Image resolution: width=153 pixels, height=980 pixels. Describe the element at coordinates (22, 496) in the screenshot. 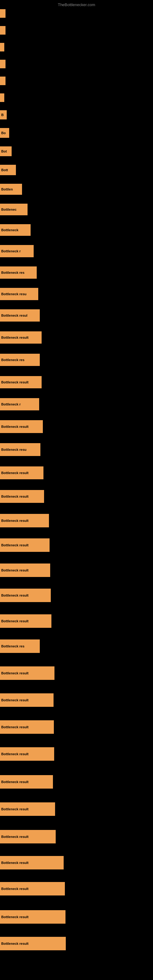

I see `bar-row-24: Bottleneck result` at that location.